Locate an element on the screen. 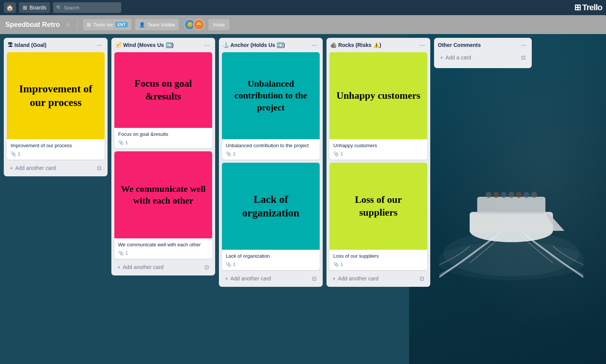 This screenshot has width=606, height=364. avatar-2: 😄 is located at coordinates (199, 25).